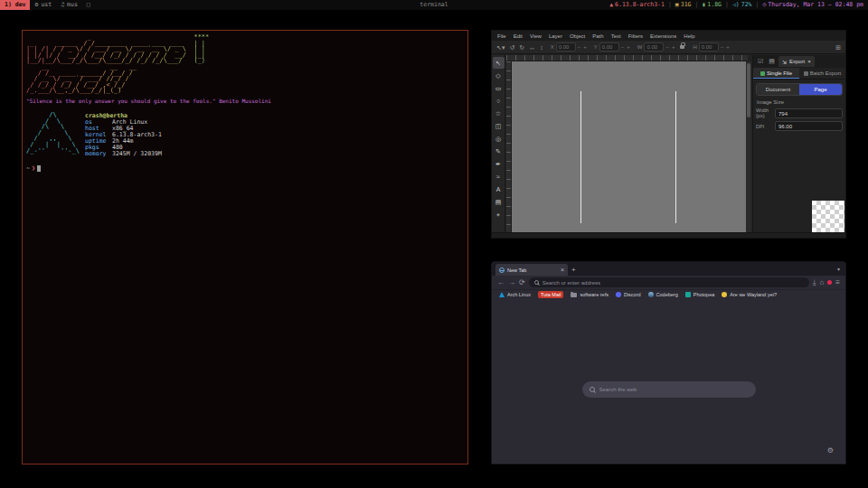  What do you see at coordinates (837, 282) in the screenshot?
I see `menu-icon: ≡` at bounding box center [837, 282].